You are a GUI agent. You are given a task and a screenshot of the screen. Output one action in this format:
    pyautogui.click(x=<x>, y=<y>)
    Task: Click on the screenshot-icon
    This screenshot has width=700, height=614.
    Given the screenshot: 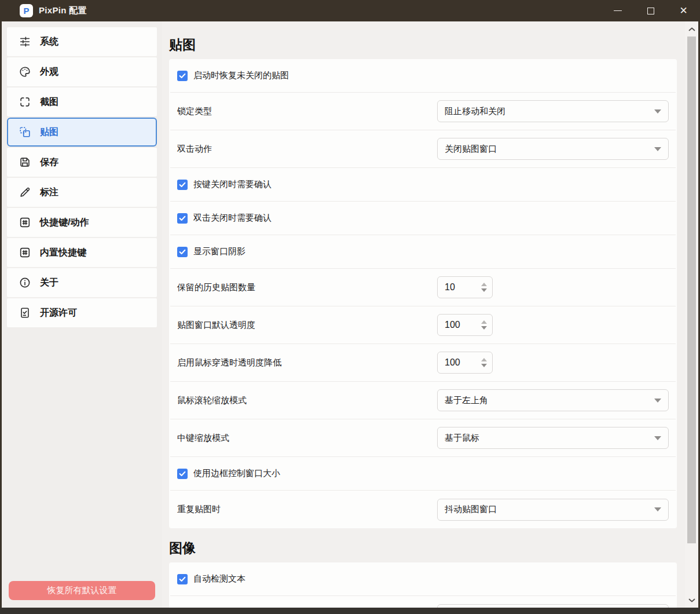 What is the action you would take?
    pyautogui.click(x=25, y=102)
    